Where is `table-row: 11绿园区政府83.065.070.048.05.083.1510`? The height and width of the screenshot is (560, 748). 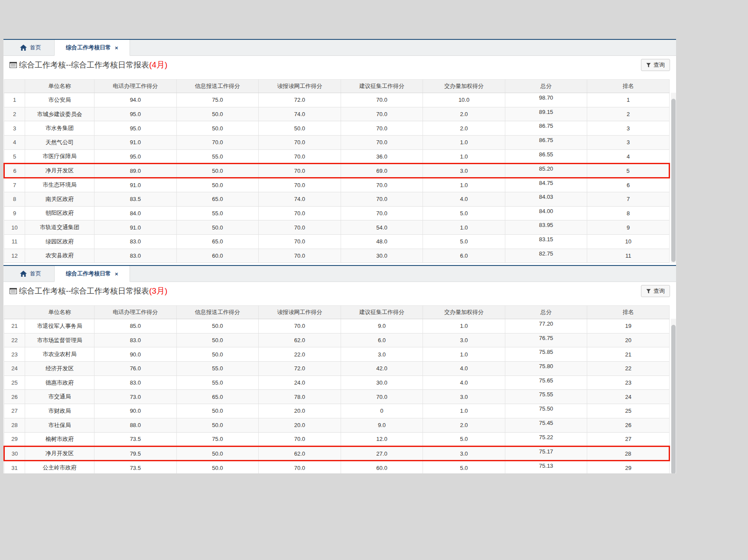
table-row: 11绿园区政府83.065.070.048.05.083.1510 is located at coordinates (337, 242).